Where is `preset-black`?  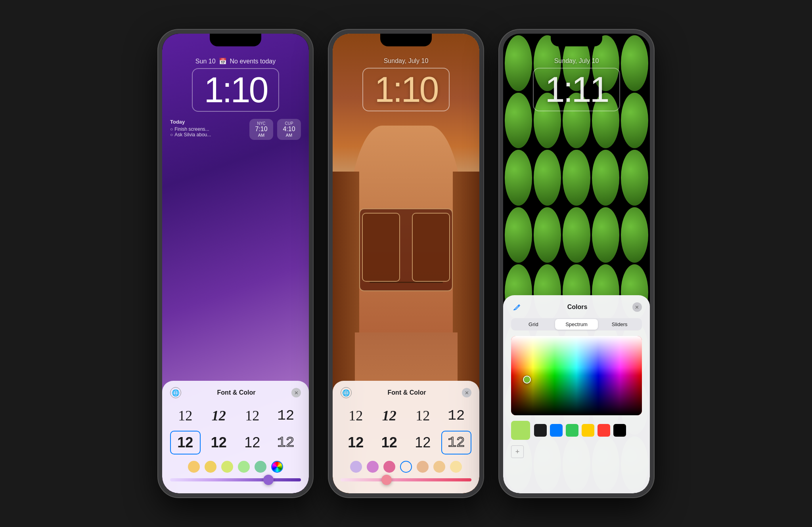 preset-black is located at coordinates (540, 430).